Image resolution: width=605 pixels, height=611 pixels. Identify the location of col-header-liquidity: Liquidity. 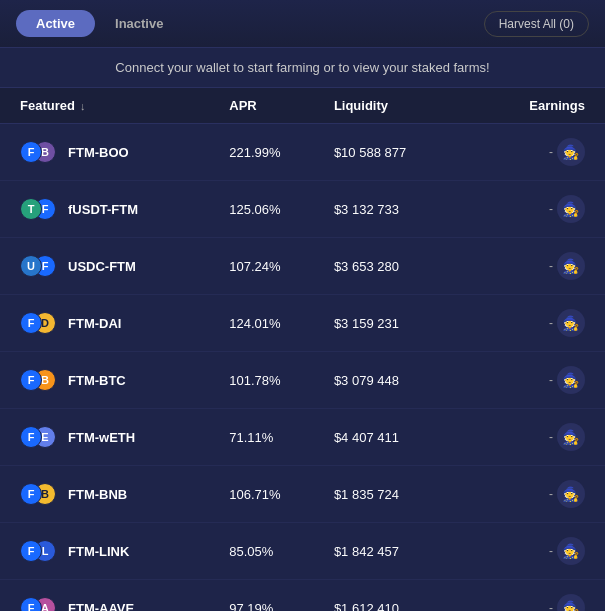
(407, 106).